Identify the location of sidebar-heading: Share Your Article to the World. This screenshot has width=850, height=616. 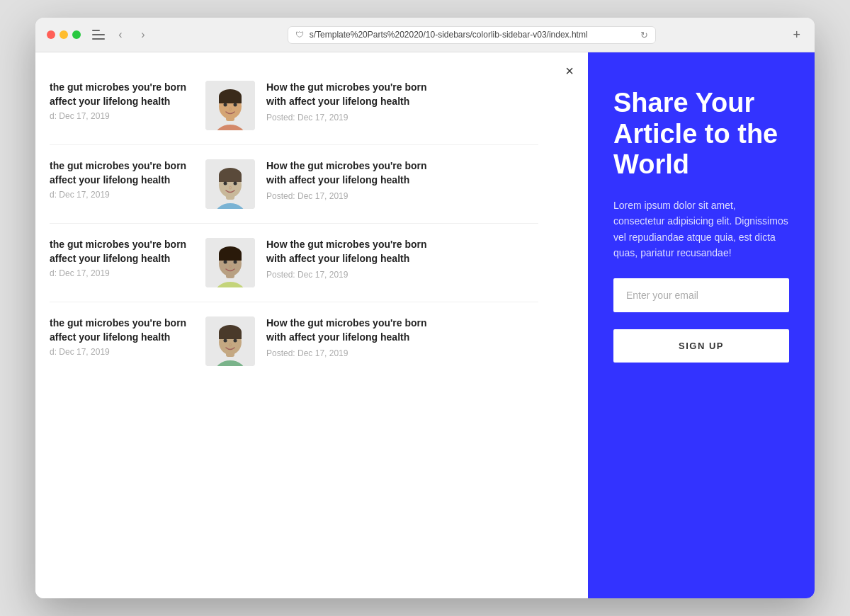
(701, 135).